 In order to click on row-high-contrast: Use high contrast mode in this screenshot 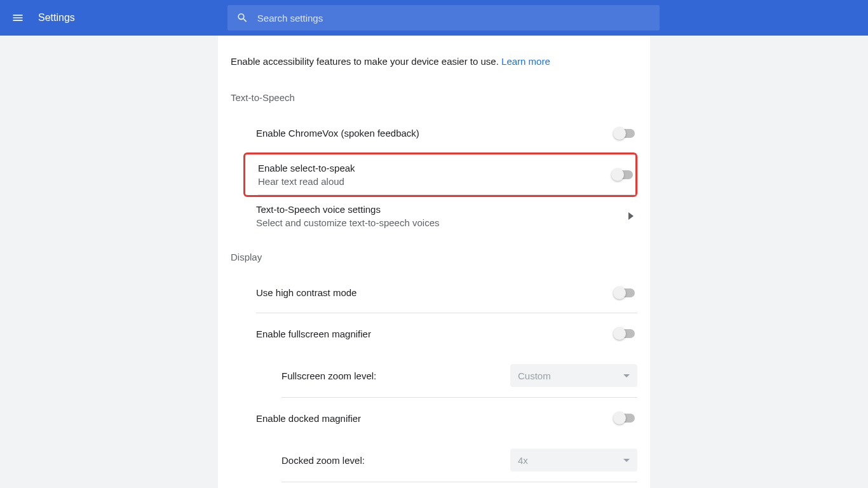, I will do `click(447, 293)`.